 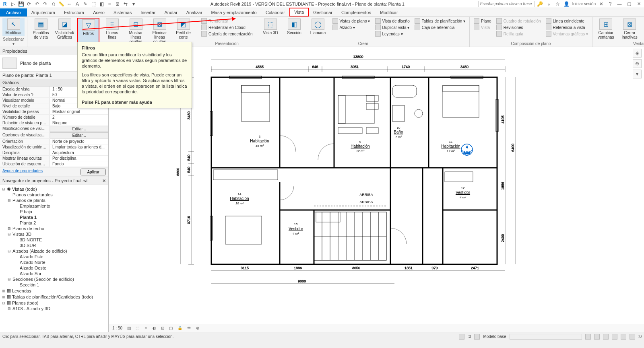 I want to click on minimize-button: —, so click(x=619, y=4).